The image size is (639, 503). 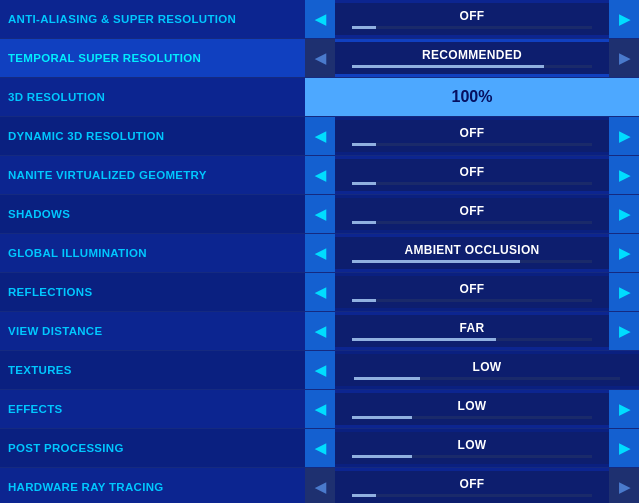 What do you see at coordinates (320, 253) in the screenshot?
I see `left-arrow-global-illumination: ◀` at bounding box center [320, 253].